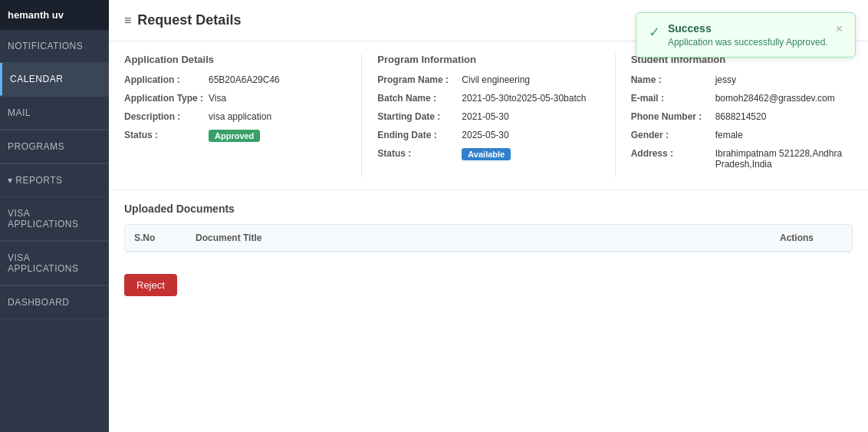 The height and width of the screenshot is (432, 868). Describe the element at coordinates (54, 216) in the screenshot. I see `sidebar: hemanth uv NOTIFICATIONS CALENDAR MAIL P…` at that location.